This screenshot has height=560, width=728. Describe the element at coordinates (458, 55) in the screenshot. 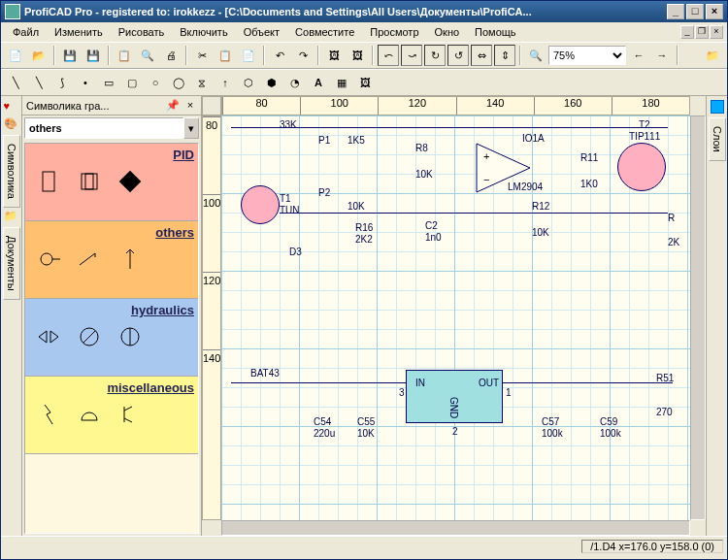

I see `rotate-270-button: ↺` at that location.